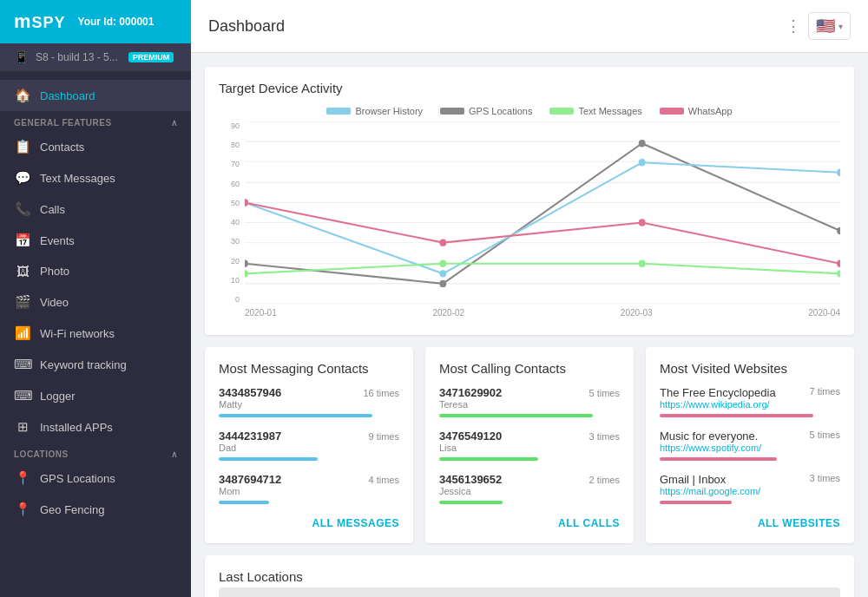 This screenshot has width=868, height=597. Describe the element at coordinates (57, 241) in the screenshot. I see `sidebar-item-label: Events` at that location.